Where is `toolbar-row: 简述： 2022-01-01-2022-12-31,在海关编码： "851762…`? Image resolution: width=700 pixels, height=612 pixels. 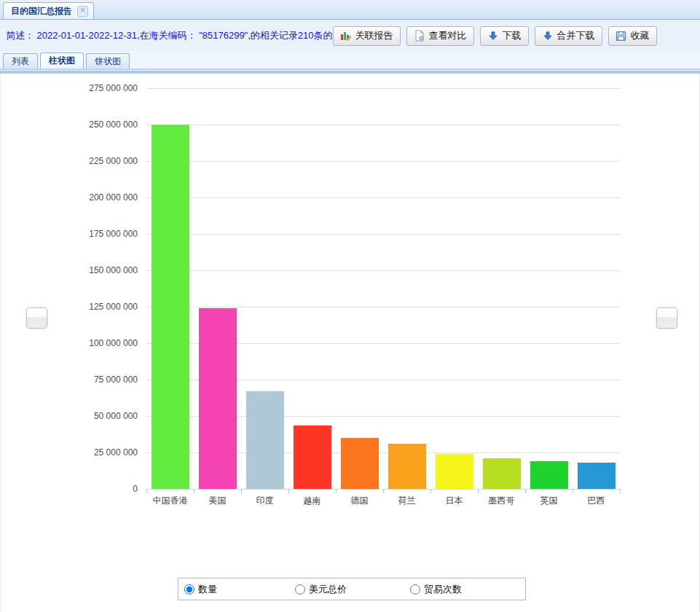
toolbar-row: 简述： 2022-01-01-2022-12-31,在海关编码： "851762… is located at coordinates (350, 36).